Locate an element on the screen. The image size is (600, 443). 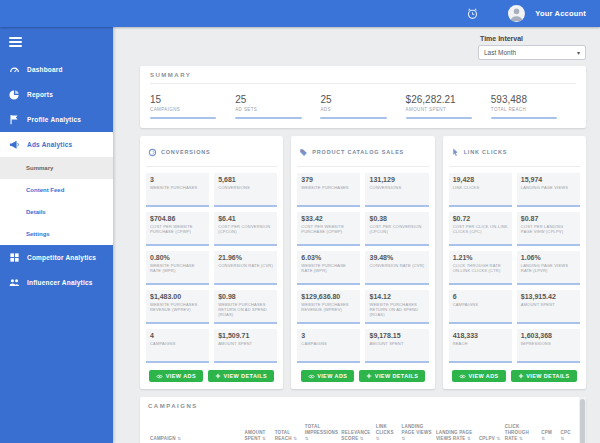
table-scrollbar is located at coordinates (582, 420).